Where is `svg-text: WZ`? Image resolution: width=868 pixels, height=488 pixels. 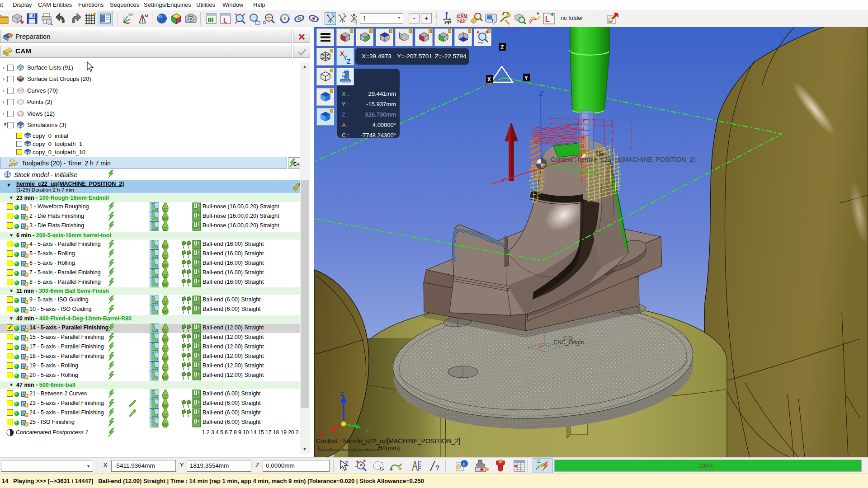 svg-text: WZ is located at coordinates (610, 22).